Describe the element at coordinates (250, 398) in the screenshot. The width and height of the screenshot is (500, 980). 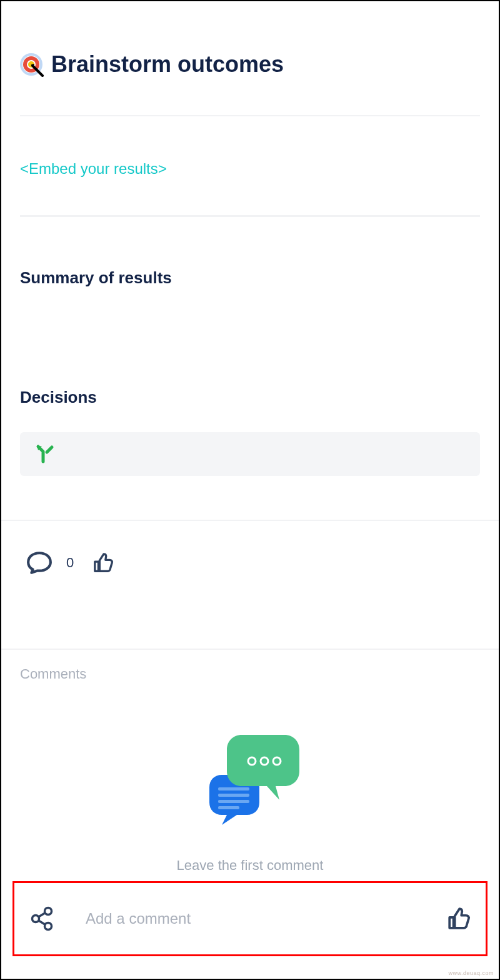
I see `decisions-heading: Decisions` at that location.